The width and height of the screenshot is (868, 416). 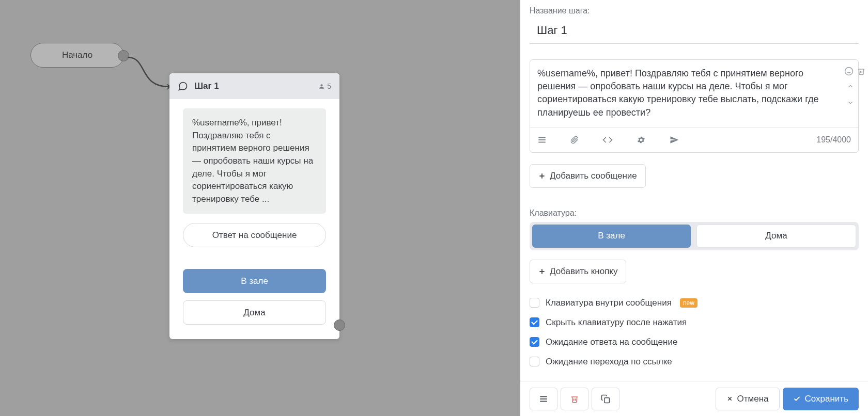 What do you see at coordinates (123, 56) in the screenshot?
I see `start-output-port` at bounding box center [123, 56].